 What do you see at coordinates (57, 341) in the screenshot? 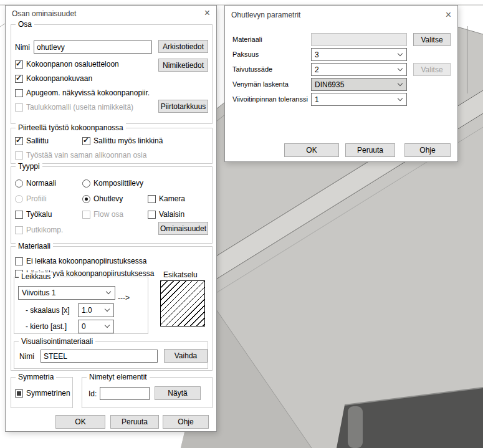
I see `group-visualisointi-legend: Visualisointimateriaali` at bounding box center [57, 341].